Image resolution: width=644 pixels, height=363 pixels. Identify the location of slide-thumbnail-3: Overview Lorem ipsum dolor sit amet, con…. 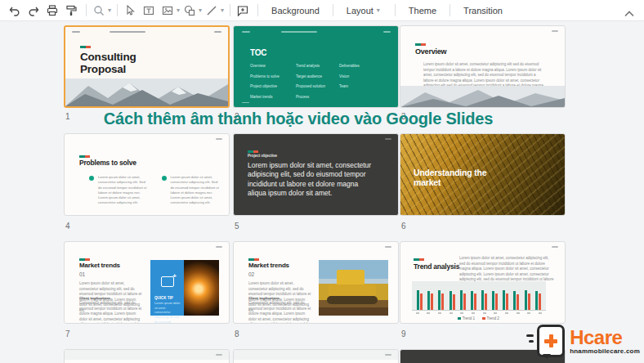
(482, 67).